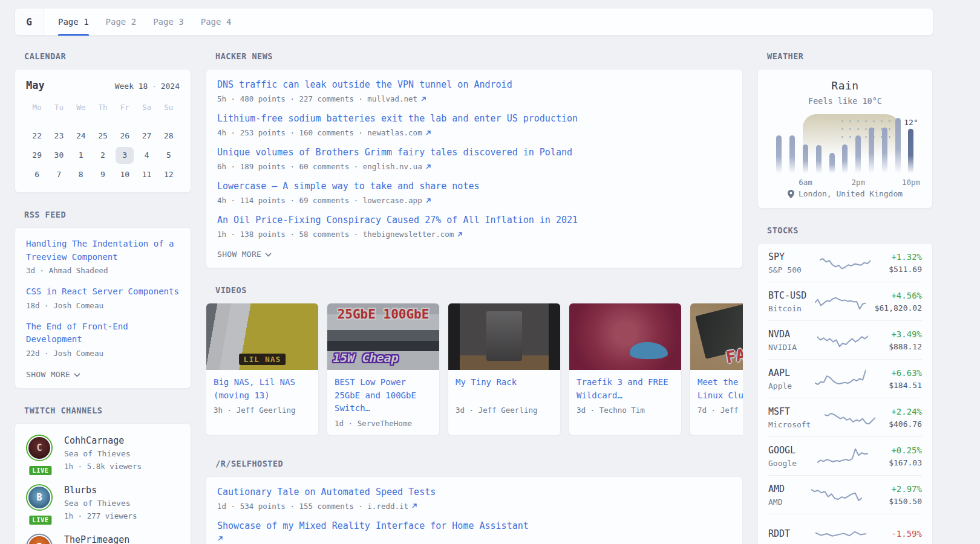 The width and height of the screenshot is (980, 544). I want to click on rss-item: The End of Front-End Development 22d · J…, so click(103, 339).